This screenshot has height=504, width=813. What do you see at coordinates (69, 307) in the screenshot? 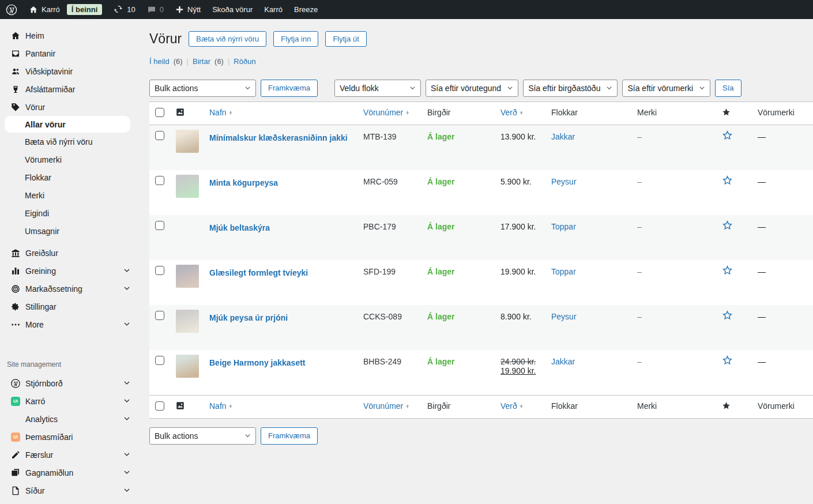
I see `sidebar-item-settings: Stillingar` at bounding box center [69, 307].